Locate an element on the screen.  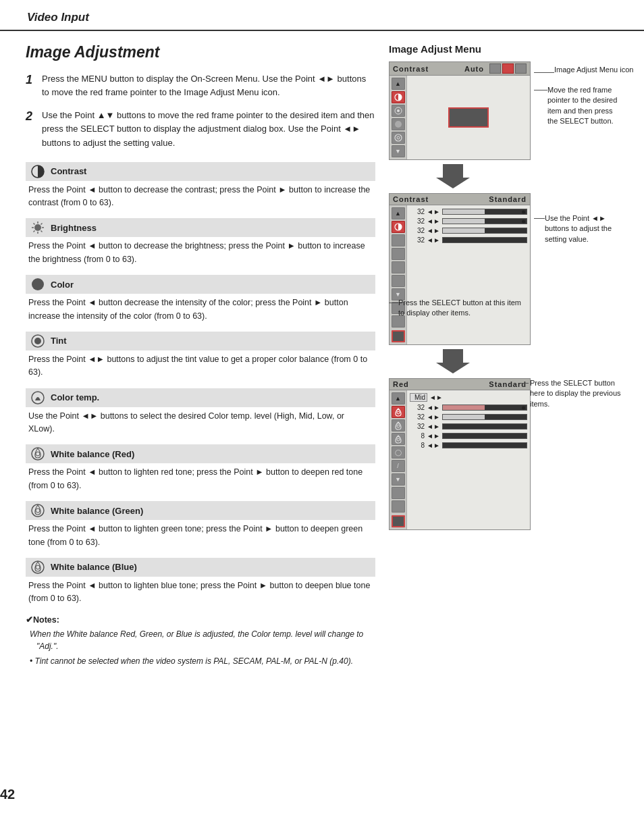
tint-icon is located at coordinates (38, 341).